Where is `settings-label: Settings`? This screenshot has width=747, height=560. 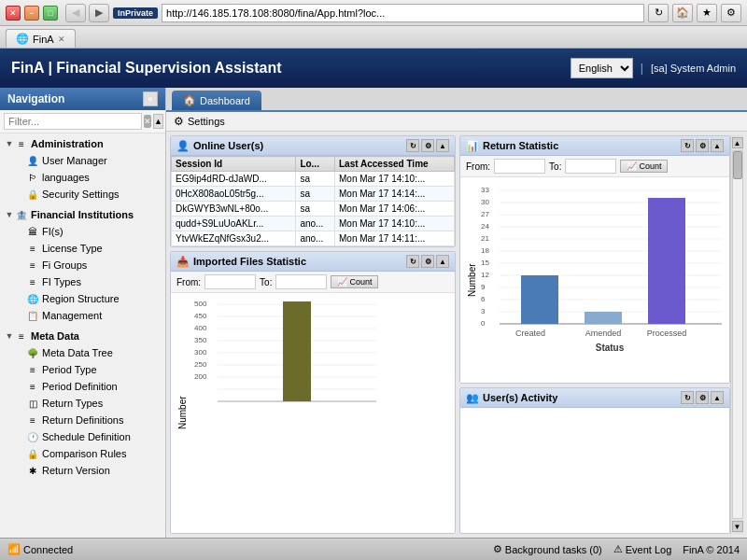 settings-label: Settings is located at coordinates (206, 121).